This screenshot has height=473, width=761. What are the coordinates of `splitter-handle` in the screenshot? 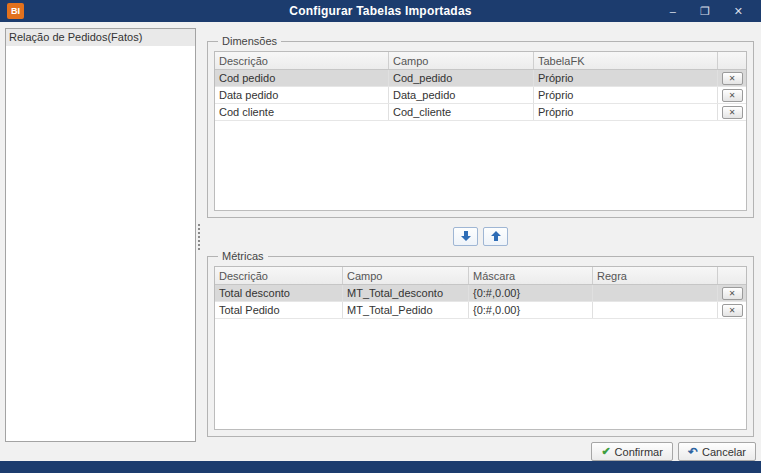 It's located at (200, 237).